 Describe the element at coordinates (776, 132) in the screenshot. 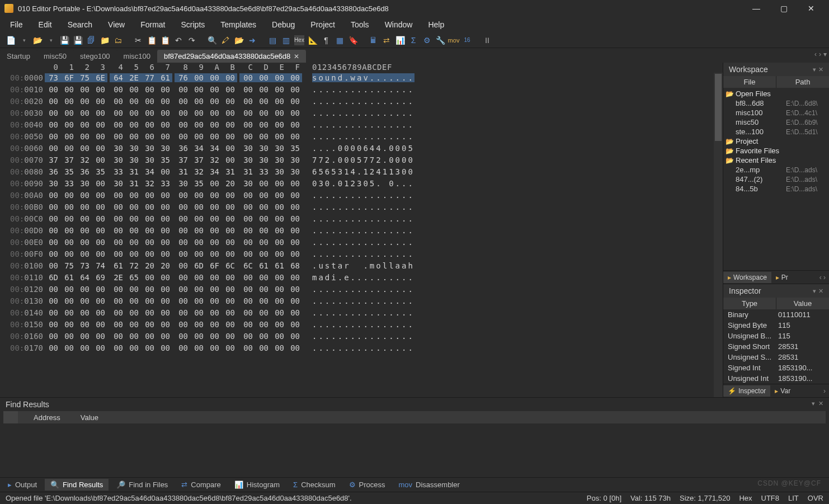

I see `tree-file-item: ste...100E:\D...5d1\` at that location.